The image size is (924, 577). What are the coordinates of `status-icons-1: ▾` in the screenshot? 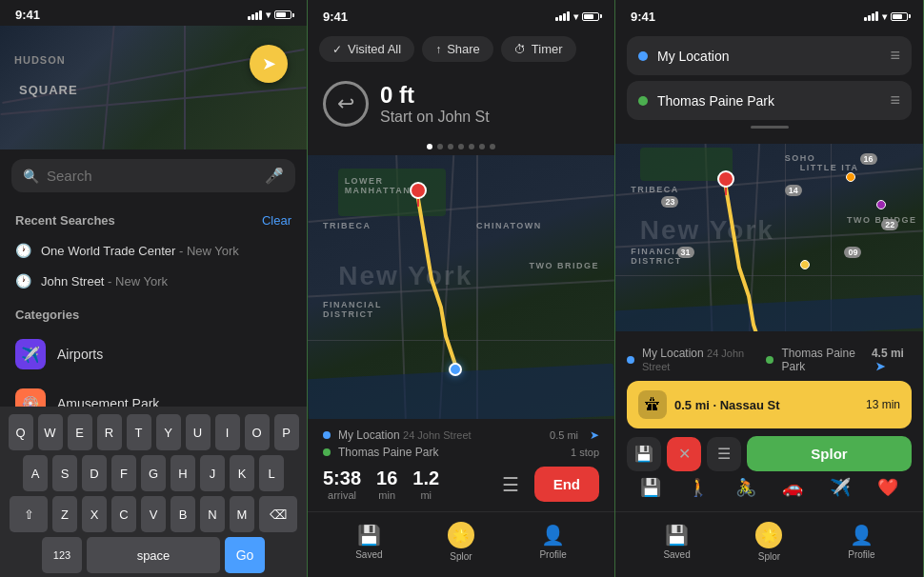 It's located at (270, 15).